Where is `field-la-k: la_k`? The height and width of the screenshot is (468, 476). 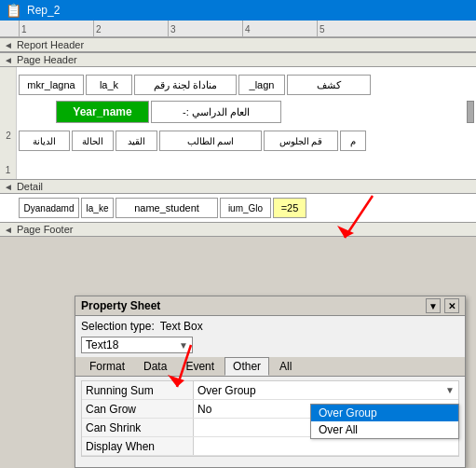 field-la-k: la_k is located at coordinates (109, 85).